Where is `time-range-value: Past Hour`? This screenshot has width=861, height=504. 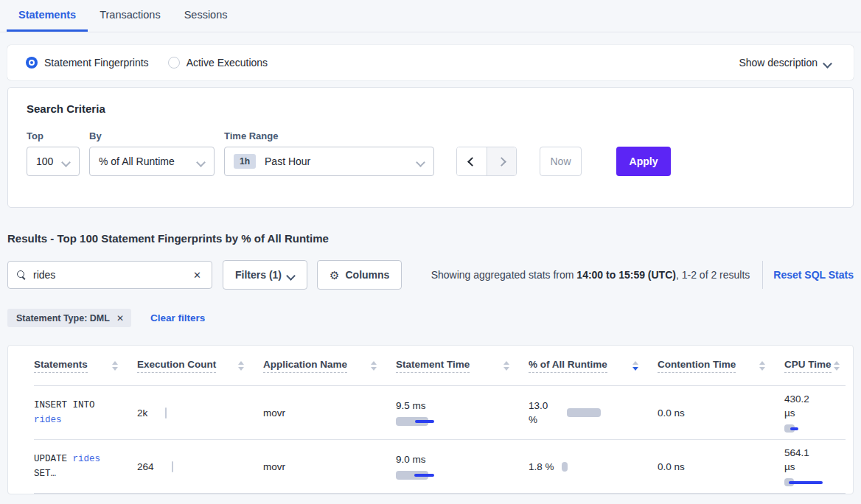 time-range-value: Past Hour is located at coordinates (287, 161).